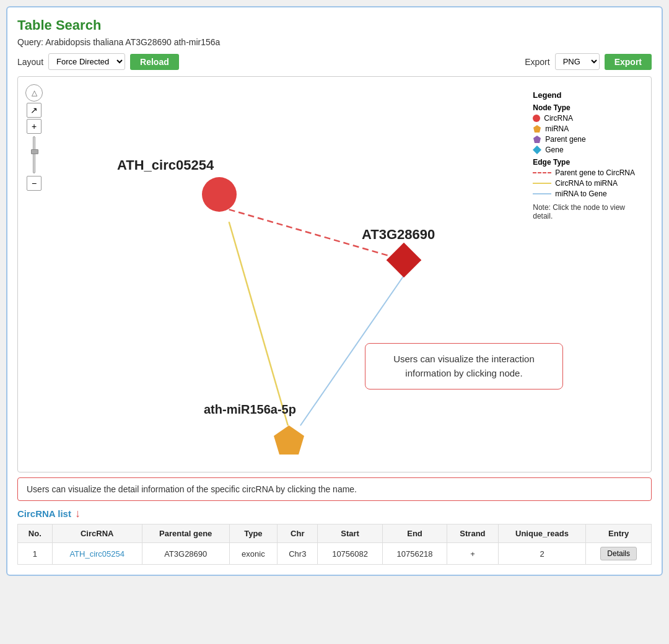 The image size is (669, 644). Describe the element at coordinates (542, 183) in the screenshot. I see `yellow-line-icon` at that location.